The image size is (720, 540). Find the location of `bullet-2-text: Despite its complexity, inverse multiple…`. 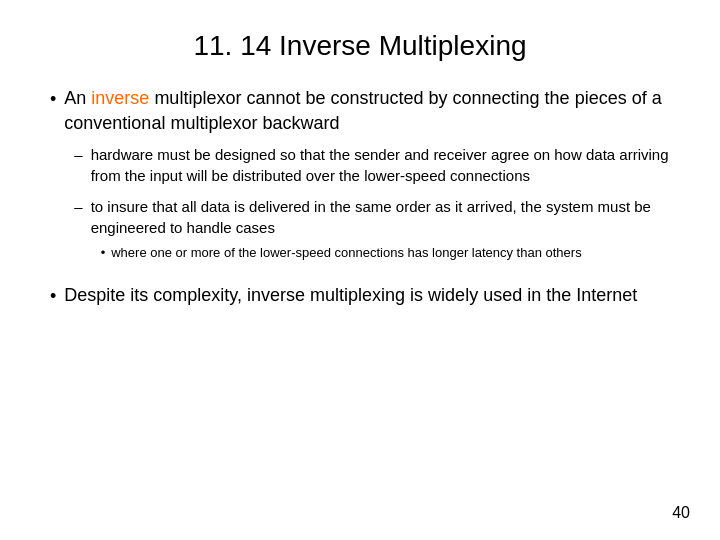

bullet-2-text: Despite its complexity, inverse multiple… is located at coordinates (350, 296).